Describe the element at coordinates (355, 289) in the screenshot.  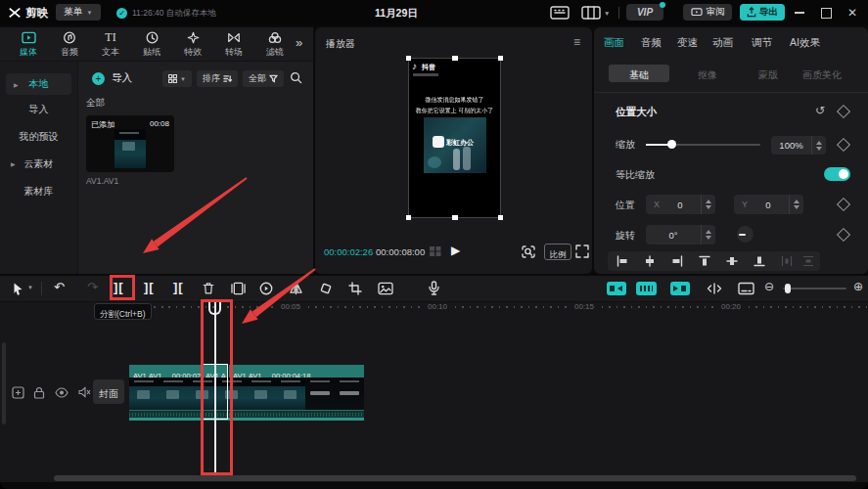
I see `crop-button` at that location.